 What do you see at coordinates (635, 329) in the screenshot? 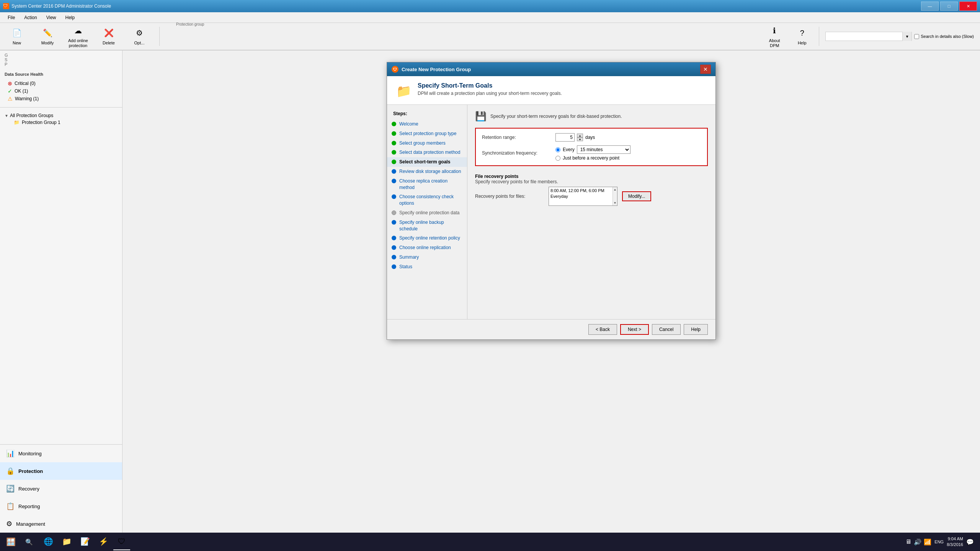
I see `next-button: Next >` at bounding box center [635, 329].